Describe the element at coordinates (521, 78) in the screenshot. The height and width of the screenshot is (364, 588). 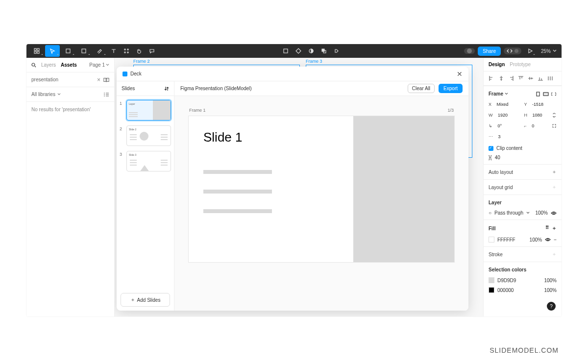
I see `align-top-icon` at that location.